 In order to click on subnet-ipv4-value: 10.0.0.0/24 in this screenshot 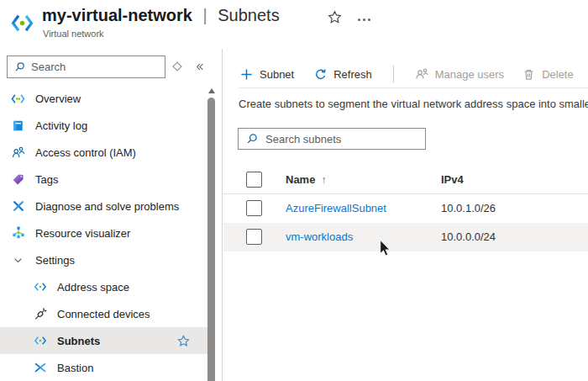, I will do `click(469, 237)`.